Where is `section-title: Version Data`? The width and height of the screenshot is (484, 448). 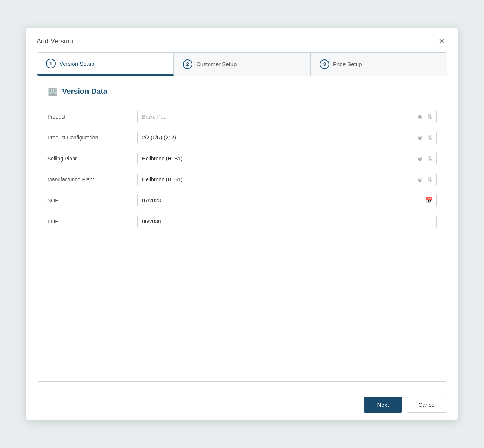
section-title: Version Data is located at coordinates (84, 91).